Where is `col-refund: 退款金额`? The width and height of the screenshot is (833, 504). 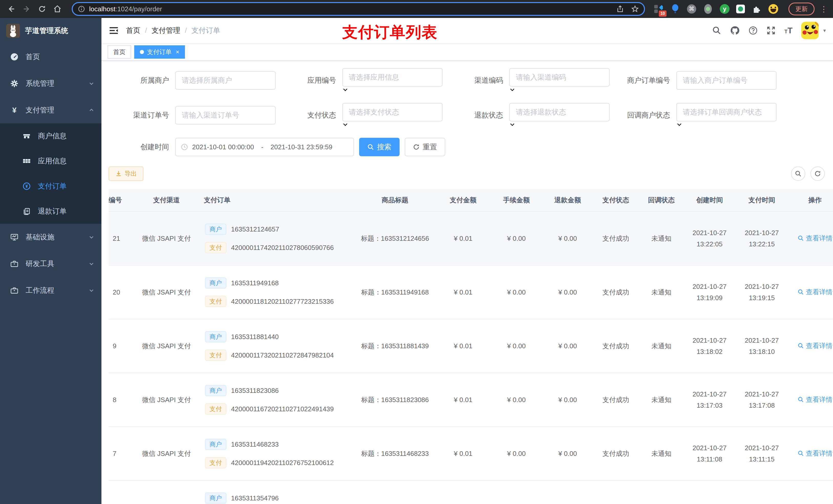 col-refund: 退款金额 is located at coordinates (568, 200).